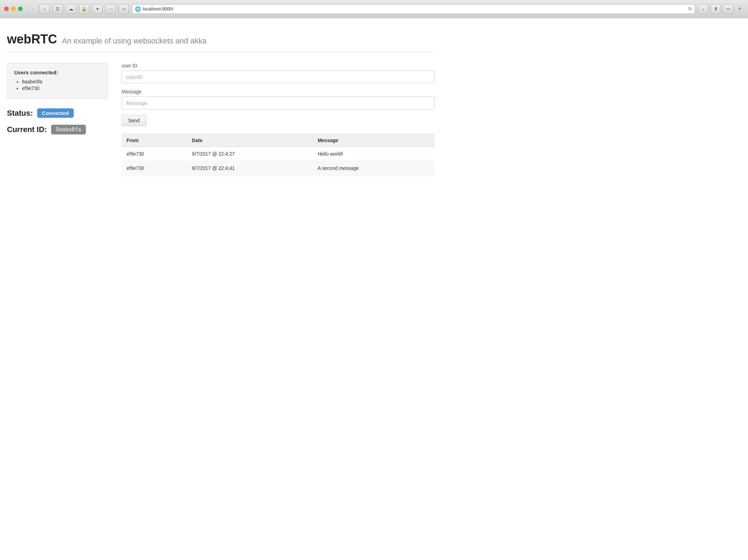  What do you see at coordinates (221, 42) in the screenshot?
I see `page-header: webRTC An example of using websockets an…` at bounding box center [221, 42].